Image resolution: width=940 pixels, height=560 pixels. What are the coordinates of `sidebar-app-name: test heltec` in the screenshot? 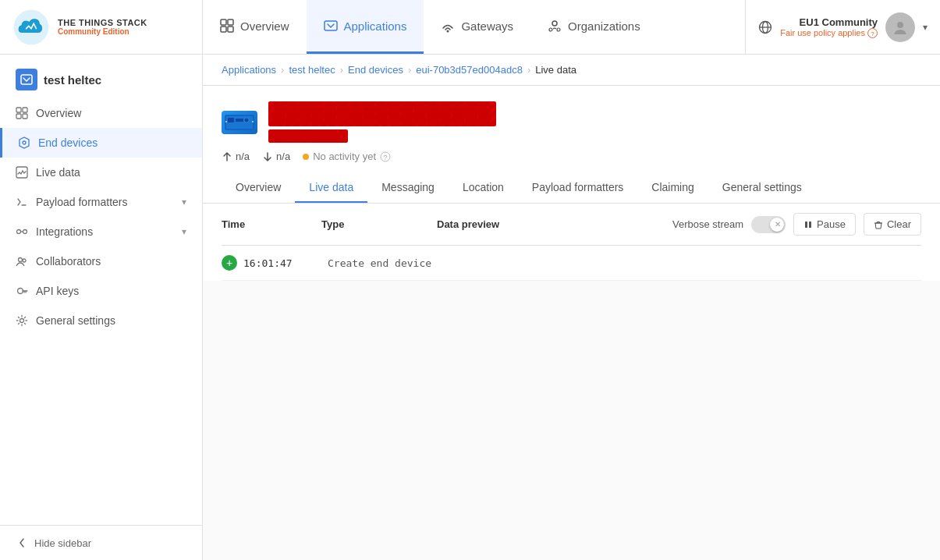 It's located at (73, 80).